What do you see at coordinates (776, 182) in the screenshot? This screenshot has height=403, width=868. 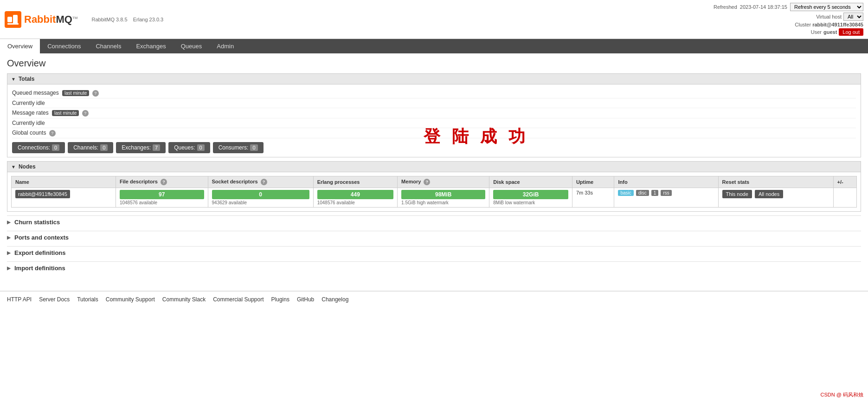 I see `col-reset-stats: Reset stats` at bounding box center [776, 182].